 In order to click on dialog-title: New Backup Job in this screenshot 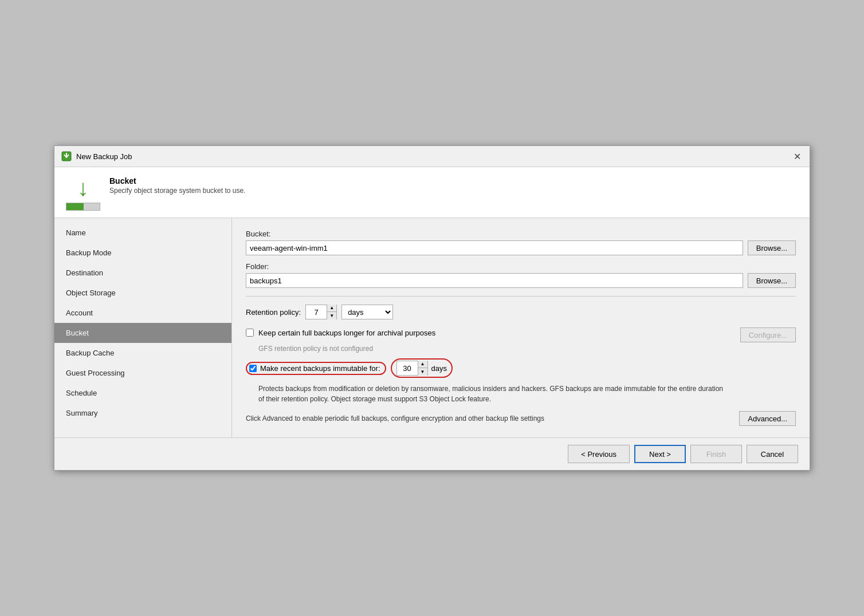, I will do `click(104, 157)`.